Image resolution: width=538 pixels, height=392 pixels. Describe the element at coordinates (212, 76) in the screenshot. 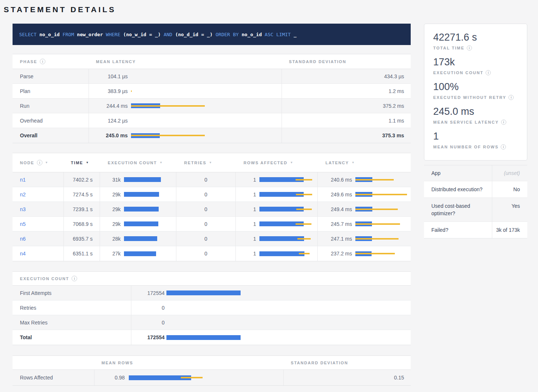

I see `table-row: Parse 104.1 µs 434.3 µs` at that location.